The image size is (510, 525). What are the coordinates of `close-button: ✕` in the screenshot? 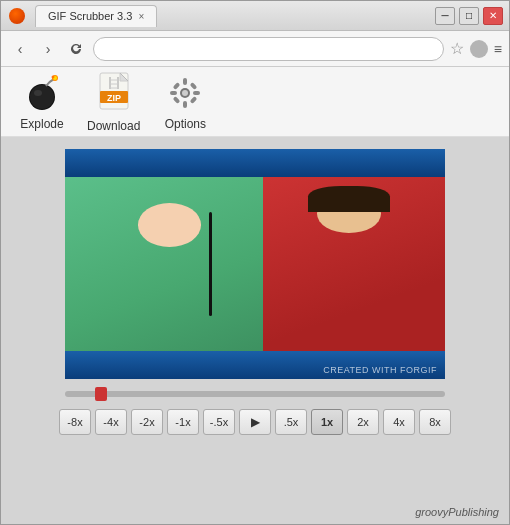 It's located at (493, 16).